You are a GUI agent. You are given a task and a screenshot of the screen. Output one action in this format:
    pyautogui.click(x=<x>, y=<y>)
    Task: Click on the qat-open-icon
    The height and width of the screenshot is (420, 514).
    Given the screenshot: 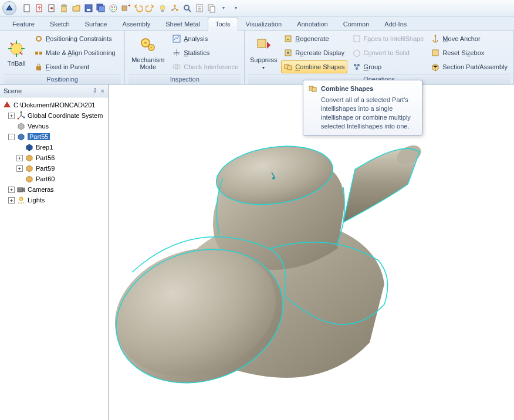 What is the action you would take?
    pyautogui.click(x=76, y=8)
    